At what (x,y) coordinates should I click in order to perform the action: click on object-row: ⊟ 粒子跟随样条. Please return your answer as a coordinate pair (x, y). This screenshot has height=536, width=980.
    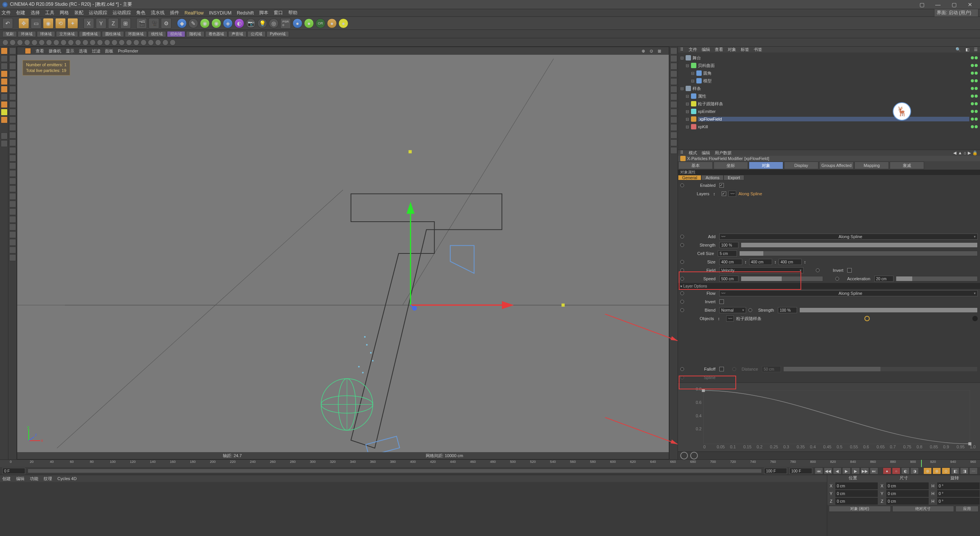
    Looking at the image, I should click on (829, 104).